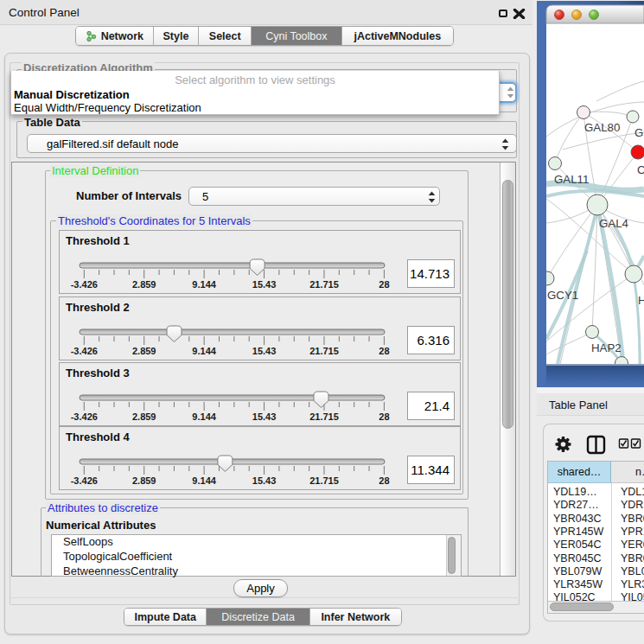  I want to click on svg-text: GCY1, so click(563, 296).